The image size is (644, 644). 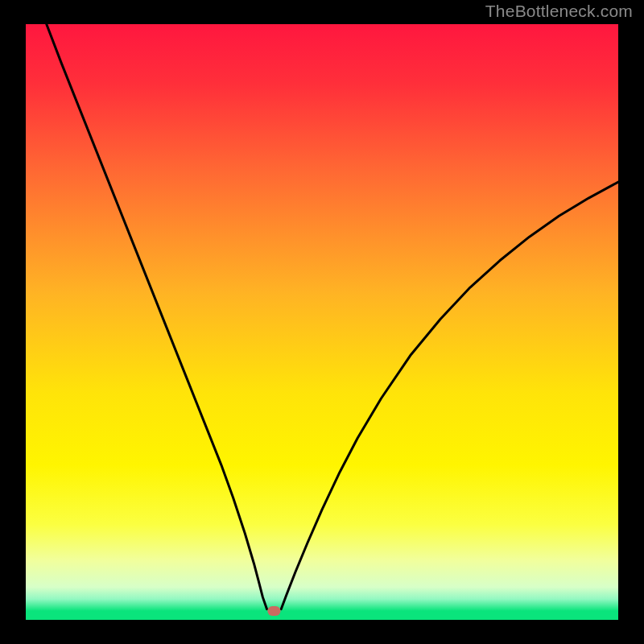 I want to click on minimum-marker, so click(x=274, y=611).